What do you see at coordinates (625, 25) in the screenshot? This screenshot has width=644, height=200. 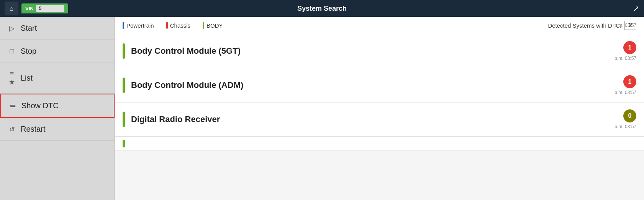 I see `top-time: p.m. 03:57` at bounding box center [625, 25].